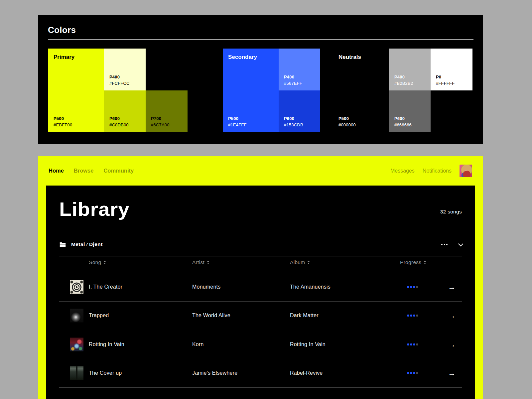 The height and width of the screenshot is (399, 532). I want to click on playlist-actions, so click(451, 244).